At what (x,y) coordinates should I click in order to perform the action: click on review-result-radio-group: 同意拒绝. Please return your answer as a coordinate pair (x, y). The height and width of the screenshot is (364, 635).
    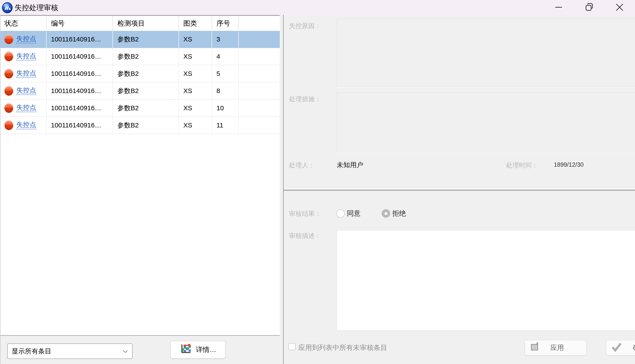
    Looking at the image, I should click on (382, 214).